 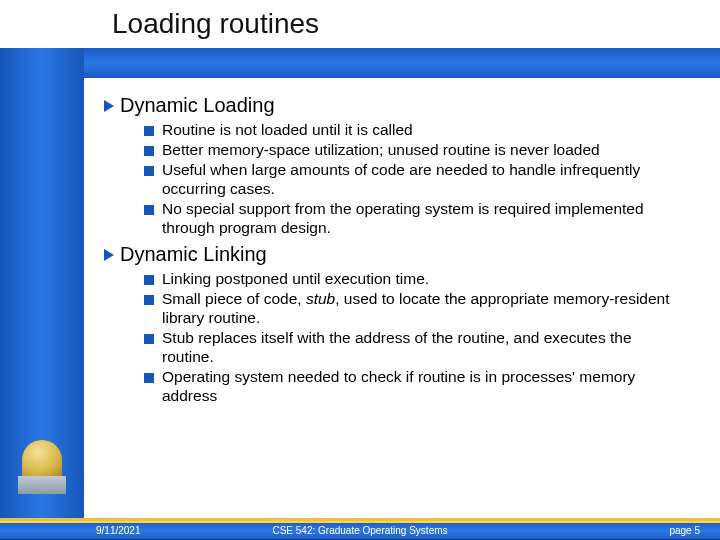 What do you see at coordinates (402, 24) in the screenshot?
I see `title-area: Loading routines` at bounding box center [402, 24].